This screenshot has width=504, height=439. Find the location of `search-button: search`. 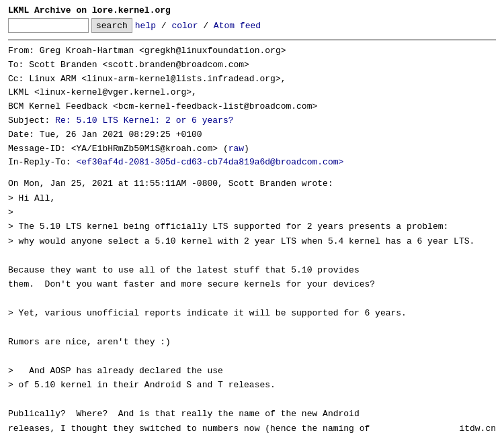

search-button: search is located at coordinates (112, 26).